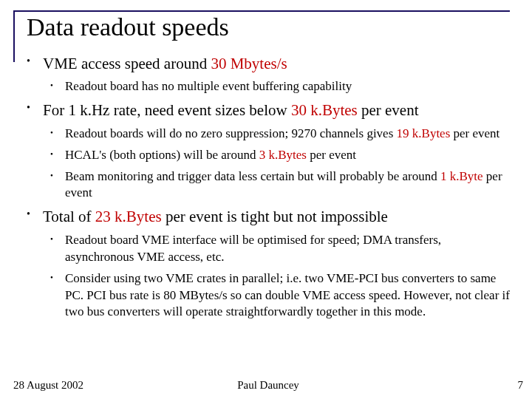 The height and width of the screenshot is (399, 532). What do you see at coordinates (277, 185) in the screenshot?
I see `sub-bullet: Beam monitoring and trigger data less ce…` at bounding box center [277, 185].